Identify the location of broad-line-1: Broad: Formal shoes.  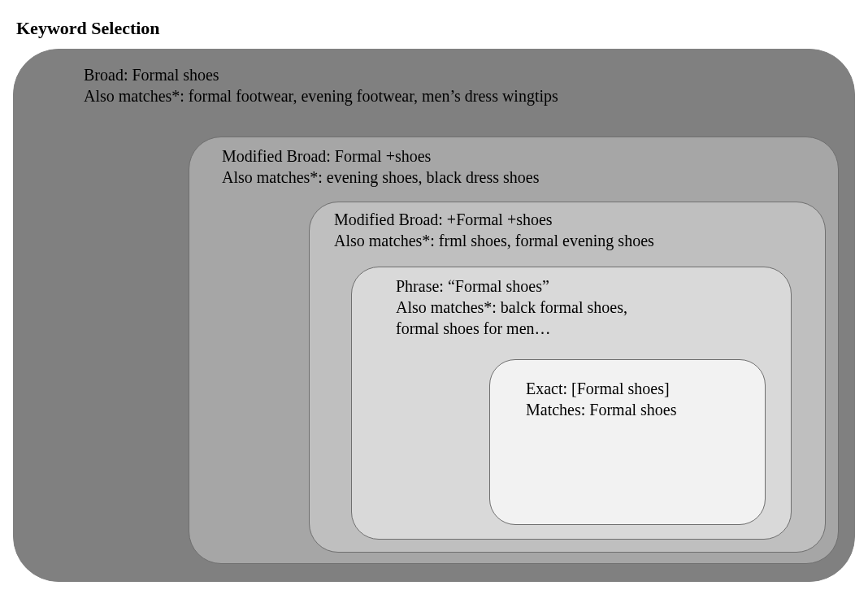
(321, 75).